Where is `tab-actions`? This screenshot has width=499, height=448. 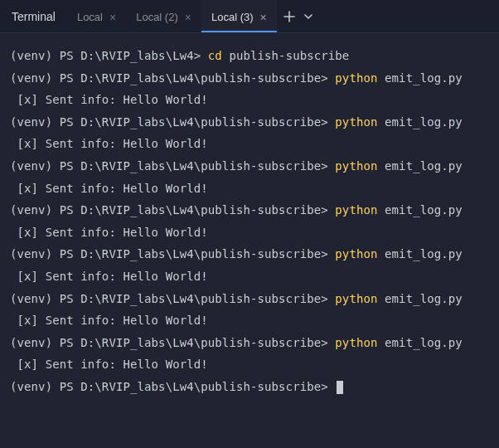 tab-actions is located at coordinates (298, 17).